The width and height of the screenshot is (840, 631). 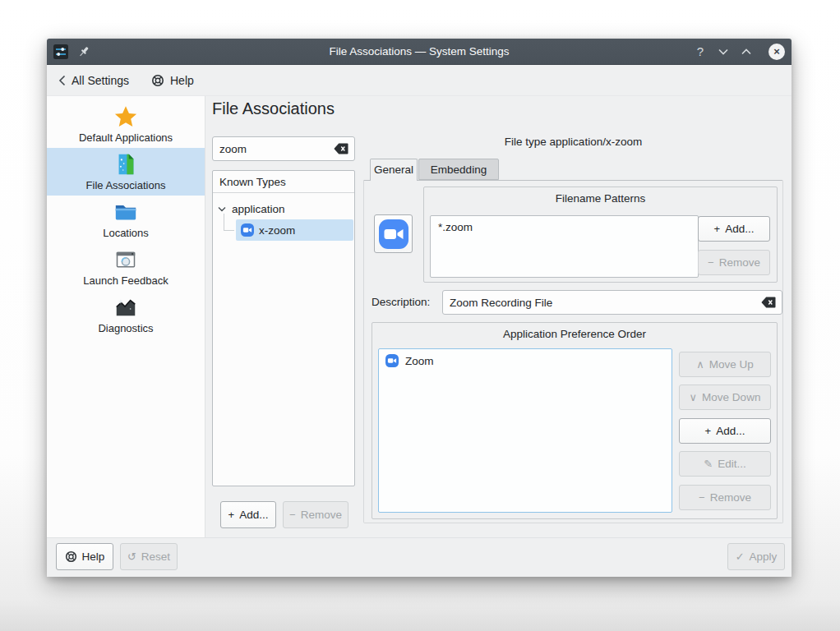 What do you see at coordinates (419, 81) in the screenshot?
I see `toolbar: All Settings Help` at bounding box center [419, 81].